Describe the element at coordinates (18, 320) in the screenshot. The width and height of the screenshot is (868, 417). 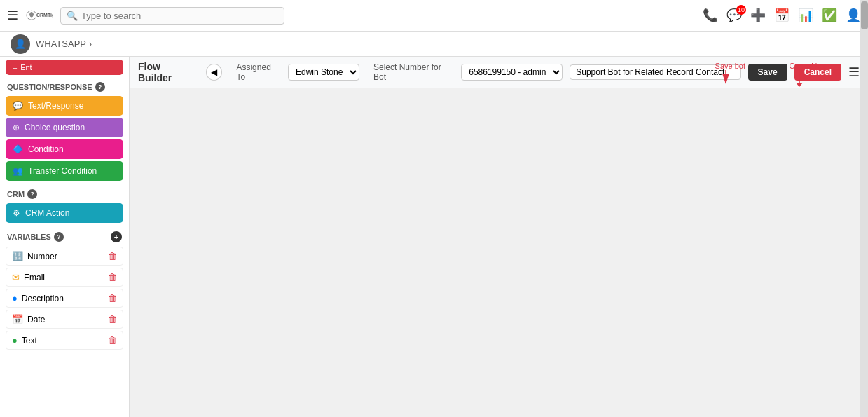
I see `date-icon: 📅` at that location.